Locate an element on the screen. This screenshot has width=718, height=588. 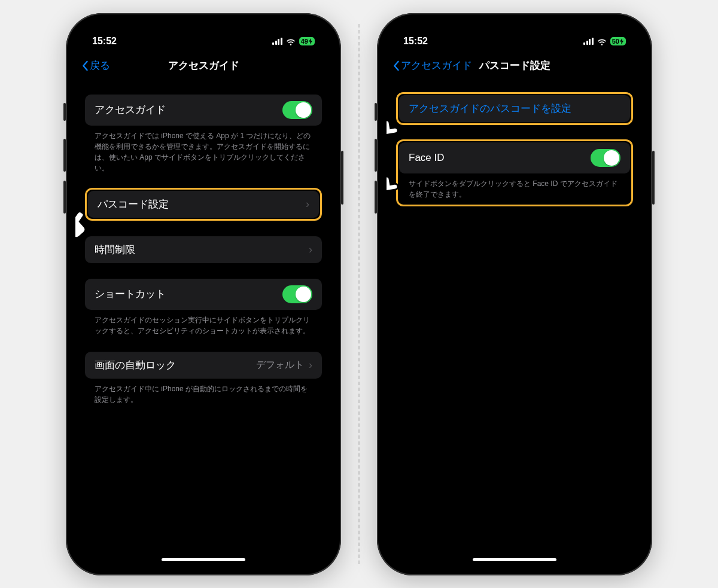
row-label: アクセスガイドのパスコードを設定 is located at coordinates (490, 109).